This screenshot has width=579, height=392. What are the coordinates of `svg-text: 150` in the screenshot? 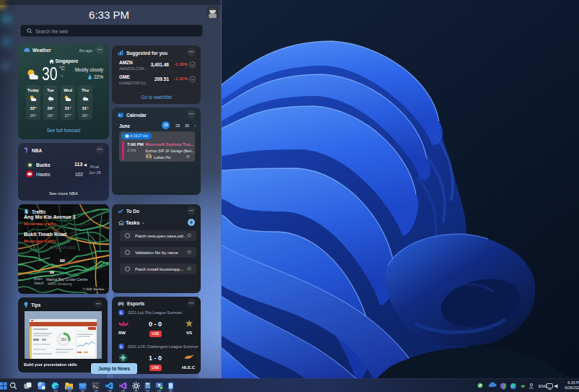 It's located at (64, 339).